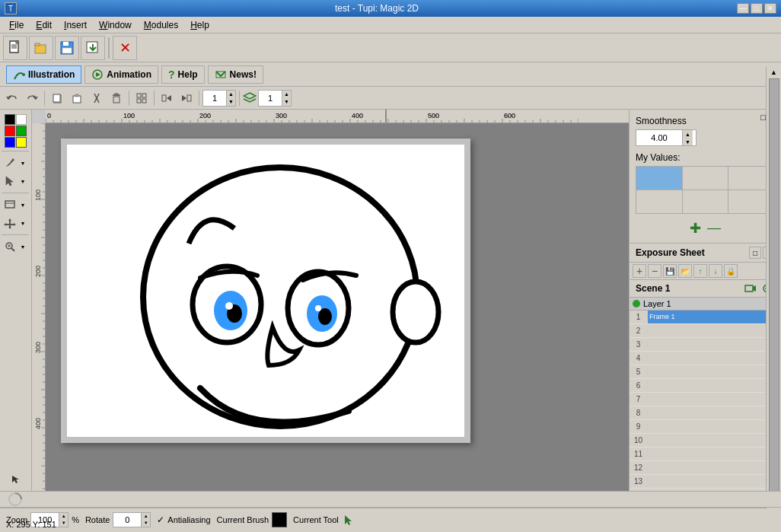 This screenshot has width=781, height=532. What do you see at coordinates (700, 331) in the screenshot?
I see `frame-row-2: 2` at bounding box center [700, 331].